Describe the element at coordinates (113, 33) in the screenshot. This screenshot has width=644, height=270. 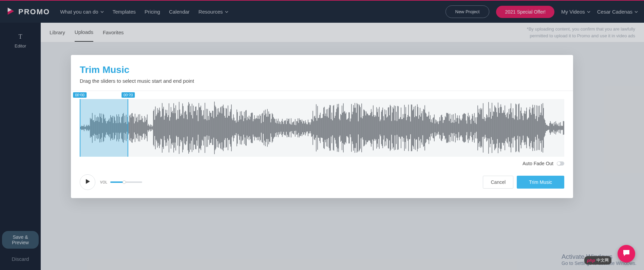
I see `tab-favorites: Favorites` at that location.